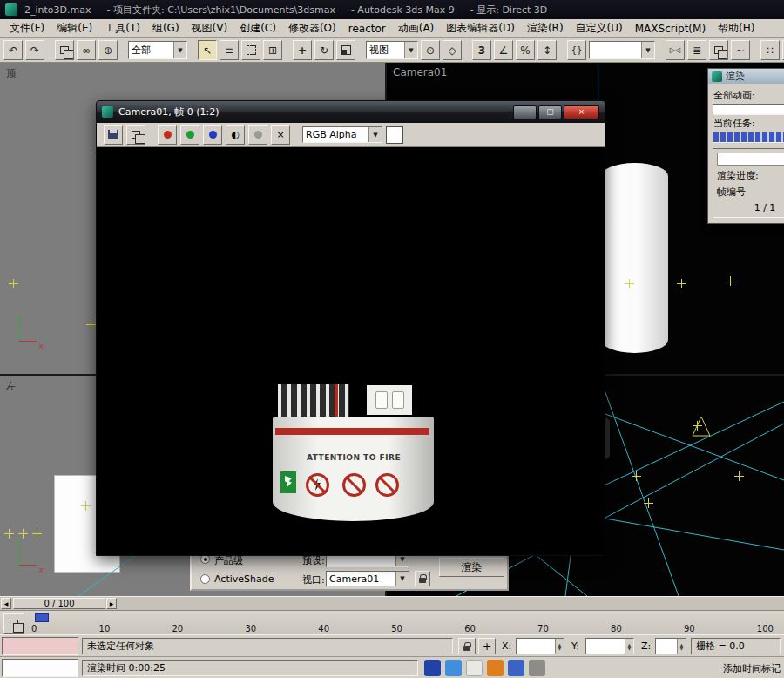 The image size is (784, 678). Describe the element at coordinates (740, 51) in the screenshot. I see `curve-editor-button: ~` at that location.